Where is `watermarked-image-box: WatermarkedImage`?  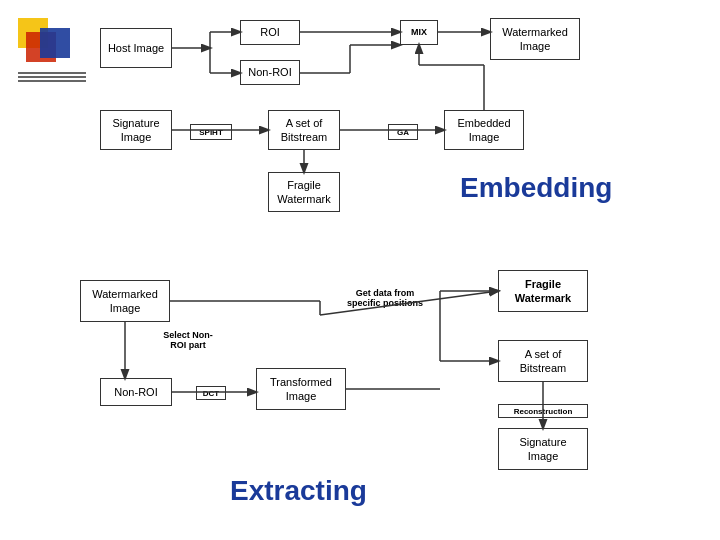
watermarked-image-box: WatermarkedImage is located at coordinates (535, 39).